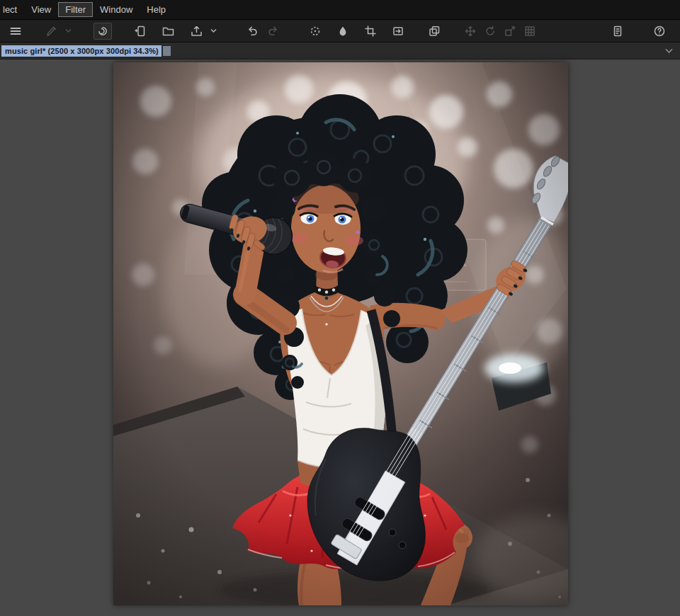  What do you see at coordinates (140, 31) in the screenshot?
I see `device-button` at bounding box center [140, 31].